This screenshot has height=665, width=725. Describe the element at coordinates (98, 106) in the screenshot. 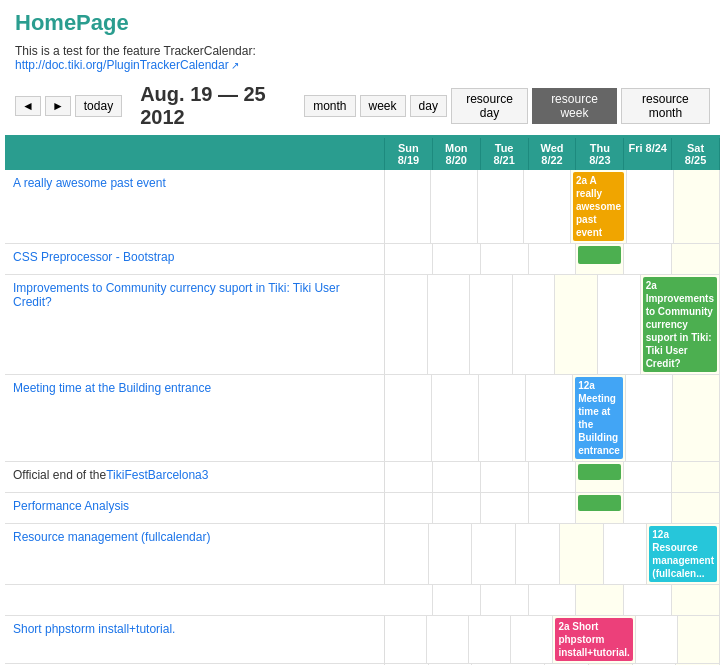

I see `today-button: today` at that location.